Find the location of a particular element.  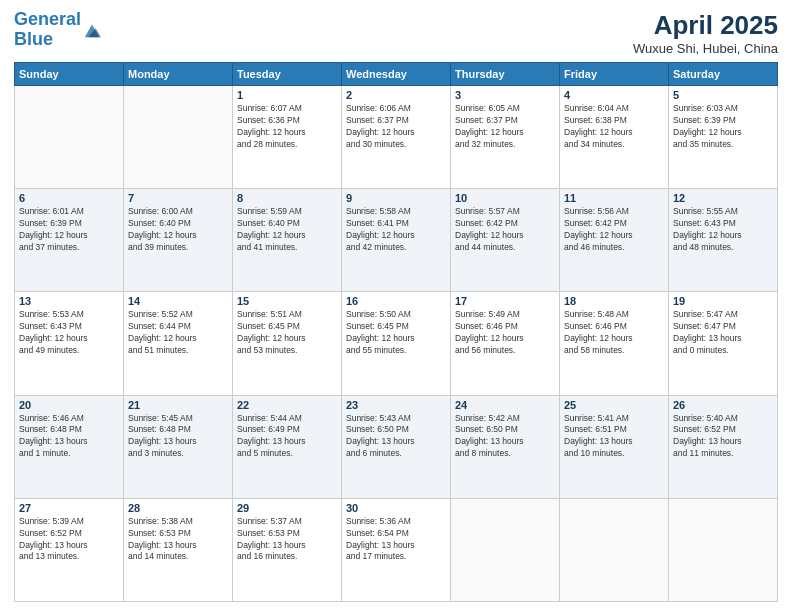

day-info: Sunrise: 5:47 AM Sunset: 6:47 PM Dayligh… is located at coordinates (723, 333).